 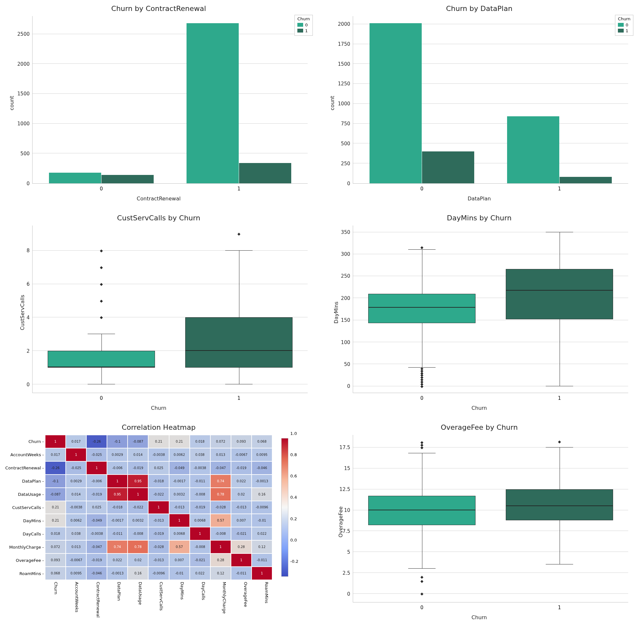 I want to click on ytick: 750, so click(x=339, y=124).